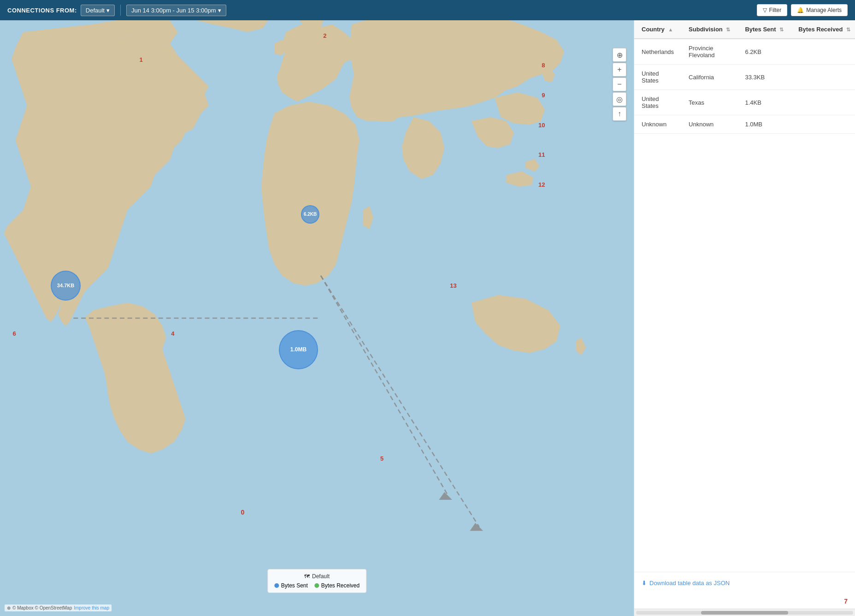 The image size is (855, 616). I want to click on sort-icon-bytes-received: ⇅, so click(848, 30).